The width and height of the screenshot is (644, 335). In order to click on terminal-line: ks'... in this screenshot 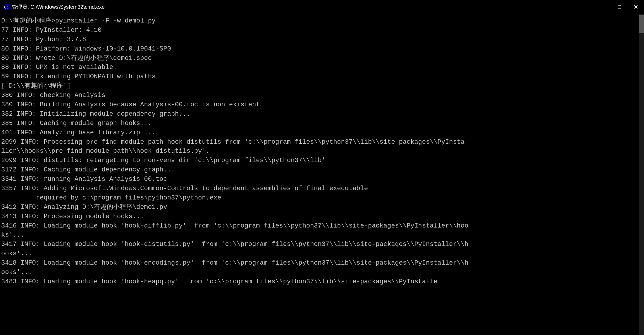, I will do `click(322, 235)`.